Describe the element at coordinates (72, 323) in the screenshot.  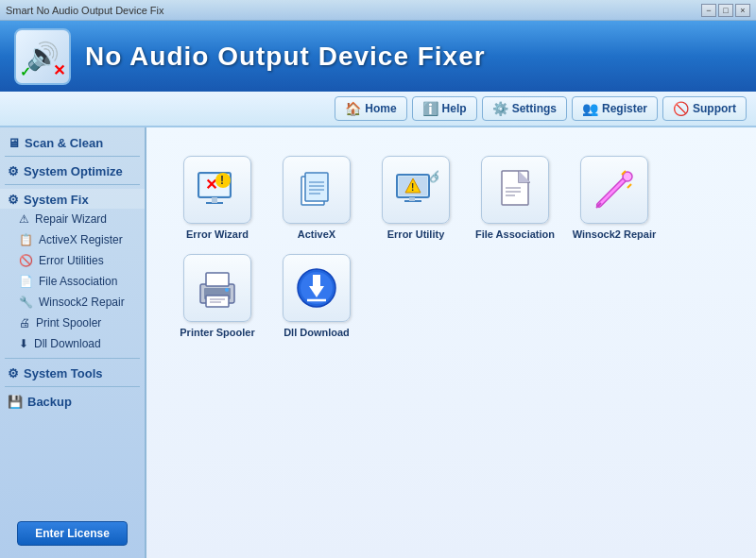
I see `sidebar-item-print-spooler: 🖨 Print Spooler` at that location.